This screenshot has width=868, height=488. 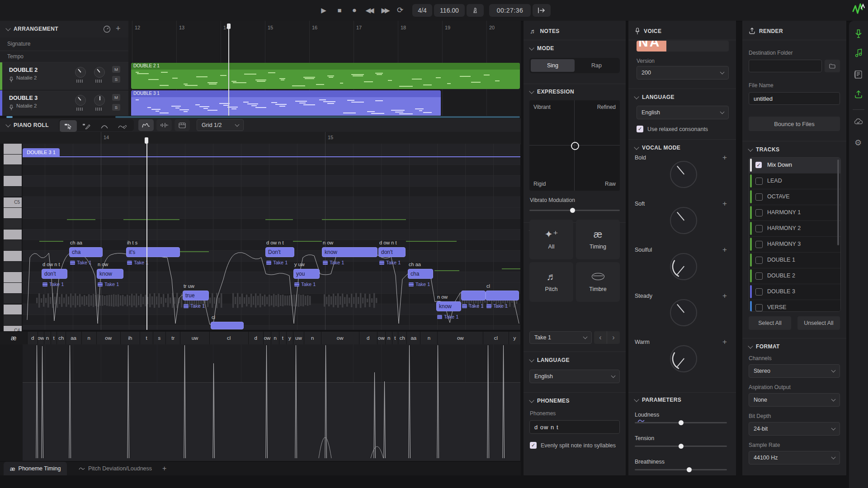 I want to click on format-field-select: 24-bit, so click(x=794, y=429).